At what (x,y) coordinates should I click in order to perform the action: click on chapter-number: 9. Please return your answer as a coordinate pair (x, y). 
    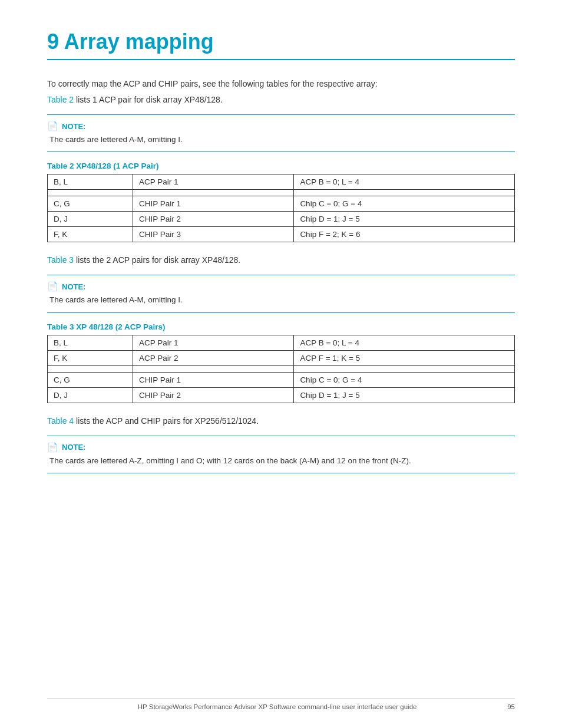
    Looking at the image, I should click on (53, 41).